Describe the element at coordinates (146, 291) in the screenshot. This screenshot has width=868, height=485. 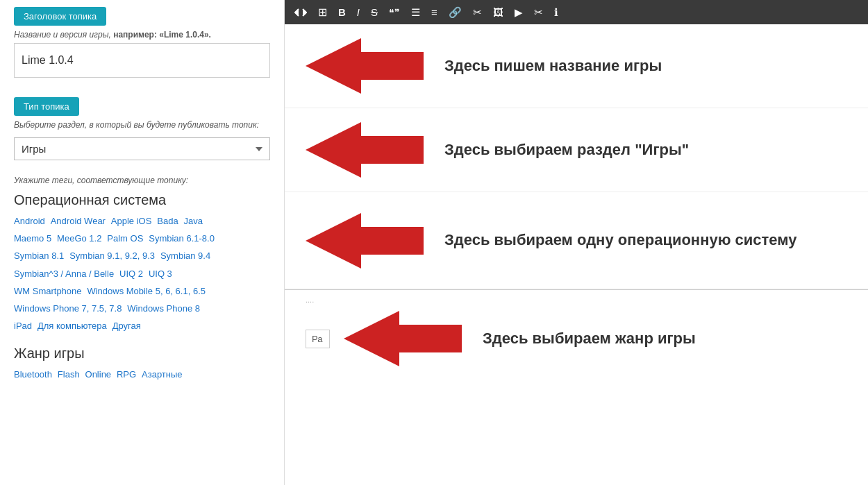
I see `tag-windows-mobile: Windows Mobile 5, 6, 6.1, 6.5` at that location.